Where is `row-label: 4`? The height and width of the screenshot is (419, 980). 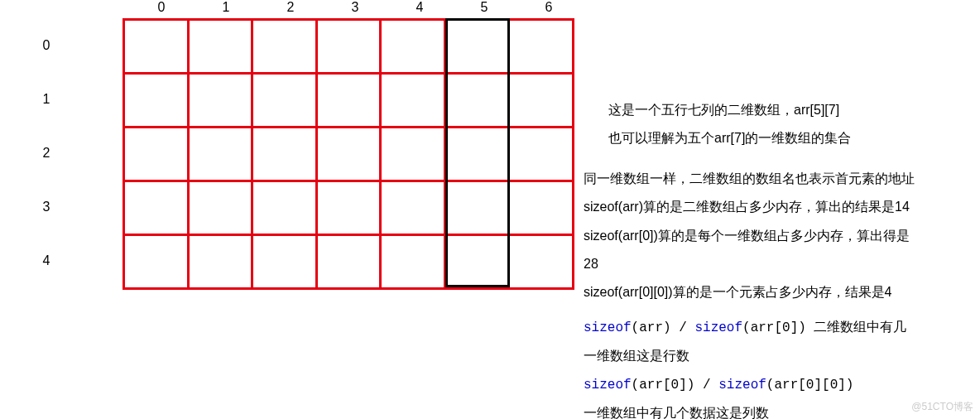
row-label: 4 is located at coordinates (46, 260).